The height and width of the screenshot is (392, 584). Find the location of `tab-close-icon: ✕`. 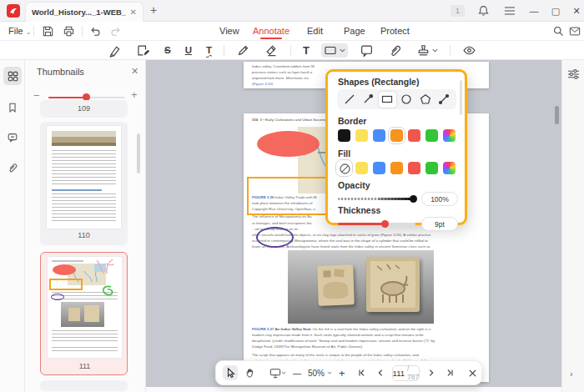

tab-close-icon: ✕ is located at coordinates (133, 13).